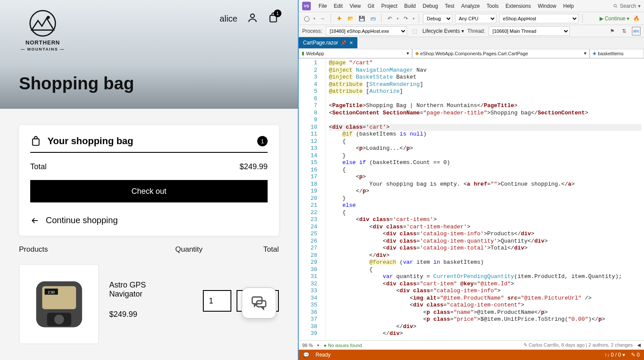 This screenshot has height=360, width=644. I want to click on forward-button: →, so click(322, 19).